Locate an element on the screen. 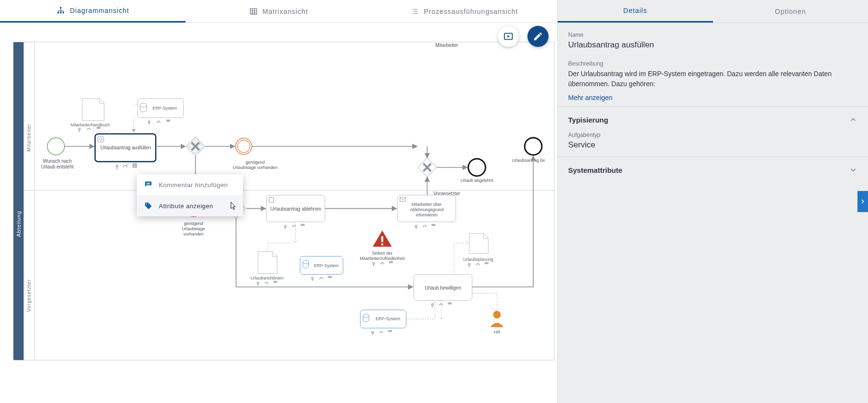 This screenshot has width=868, height=403. pool-label: Abteilung is located at coordinates (19, 224).